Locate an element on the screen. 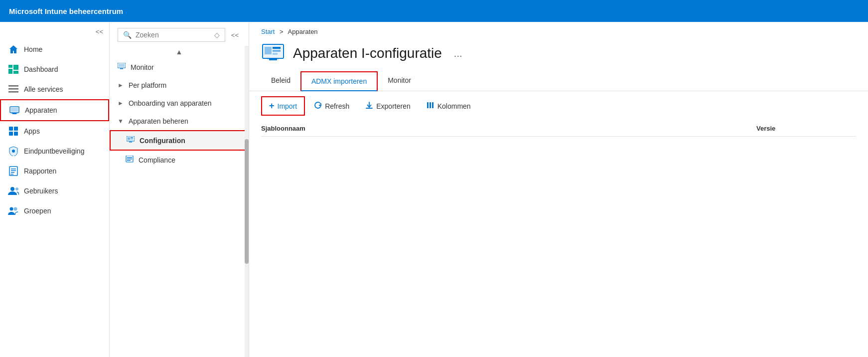 The height and width of the screenshot is (357, 868). sidebar-collapse: << is located at coordinates (55, 33).